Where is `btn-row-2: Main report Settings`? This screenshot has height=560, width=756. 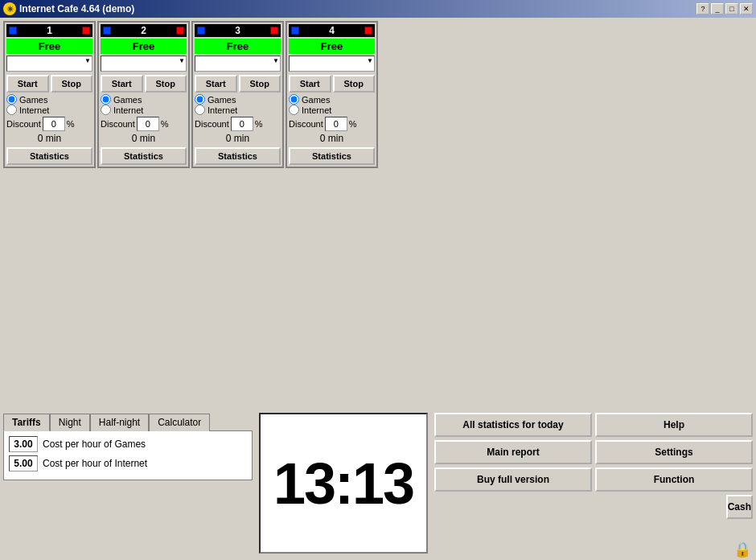
btn-row-2: Main report Settings is located at coordinates (594, 452).